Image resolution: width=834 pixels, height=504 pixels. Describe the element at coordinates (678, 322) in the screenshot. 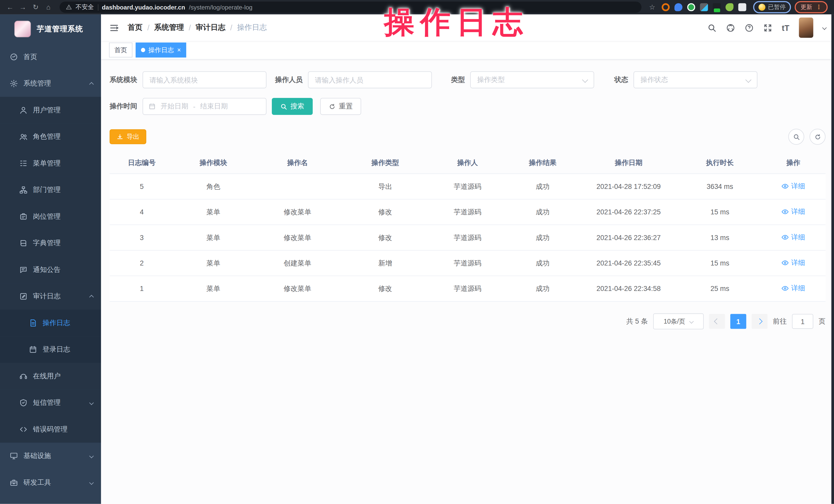

I see `page-size-select: 10条/页` at that location.